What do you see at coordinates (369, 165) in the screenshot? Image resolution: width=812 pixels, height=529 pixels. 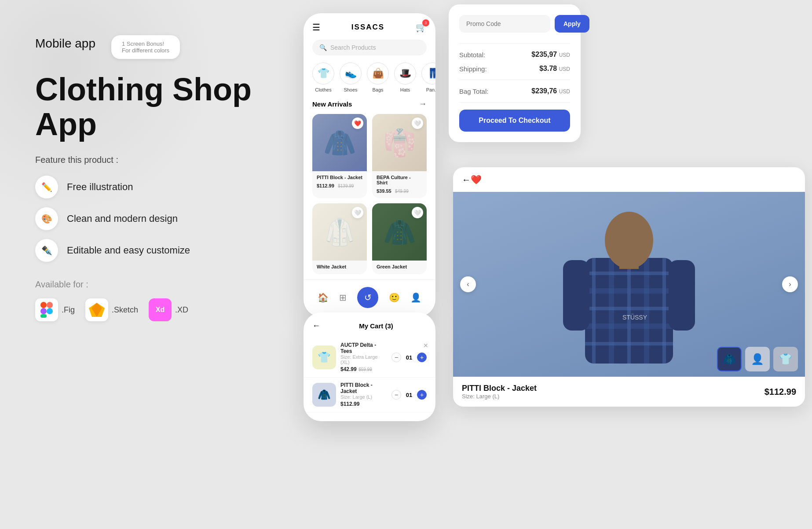 I see `phone-main-mockup: ☰ ISSACS 🛒 3 🔍 Search Products 👕 Clothes…` at bounding box center [369, 165].